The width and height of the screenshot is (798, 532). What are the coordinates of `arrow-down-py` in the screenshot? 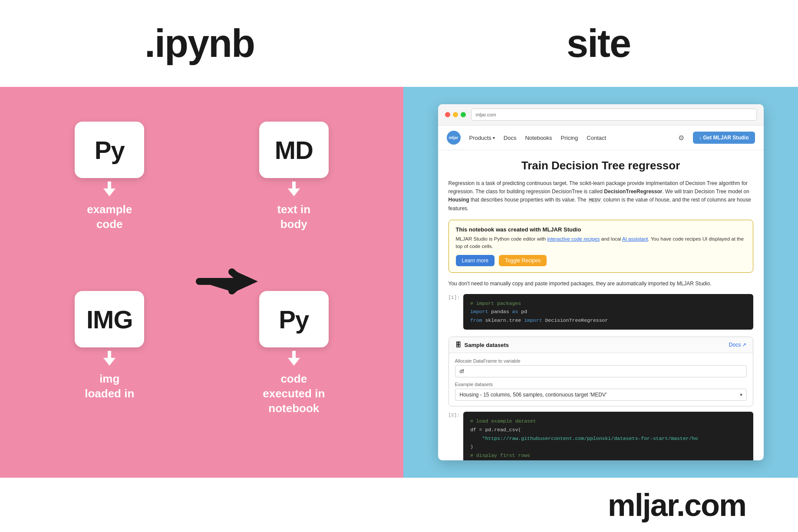 It's located at (109, 189).